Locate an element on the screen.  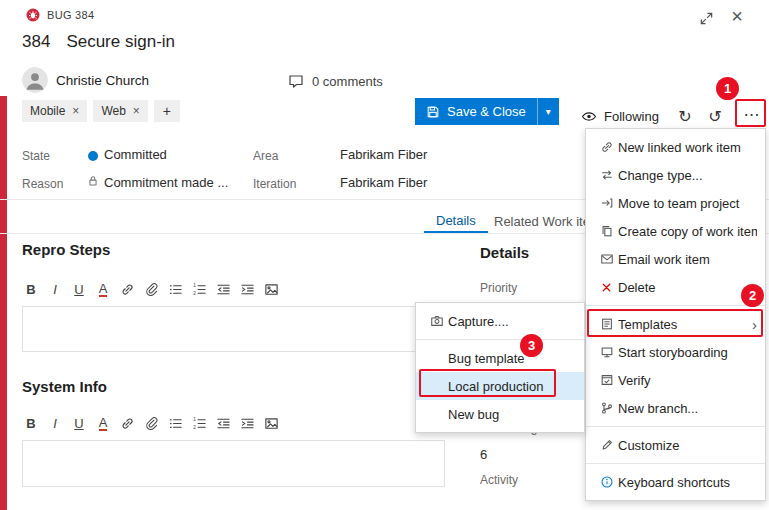
add-tag-button: + is located at coordinates (167, 111).